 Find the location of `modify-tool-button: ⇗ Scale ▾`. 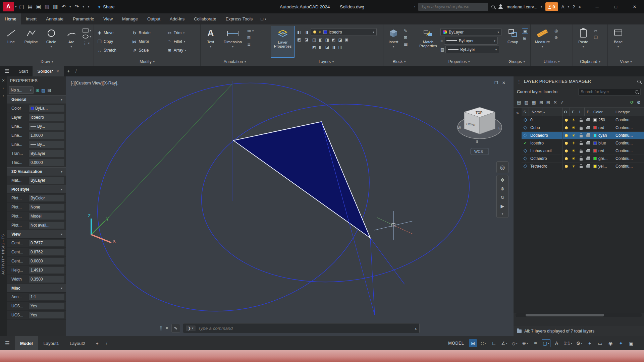

modify-tool-button: ⇗ Scale ▾ is located at coordinates (147, 50).